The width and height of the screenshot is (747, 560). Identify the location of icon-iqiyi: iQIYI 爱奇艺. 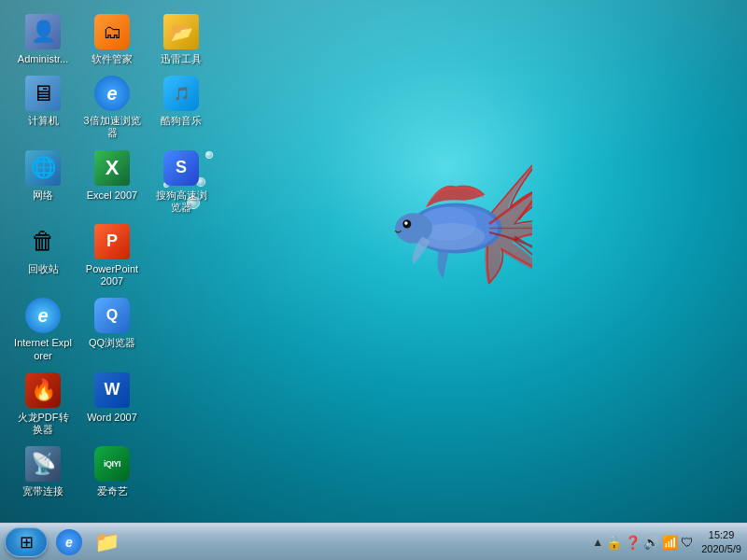
(112, 471).